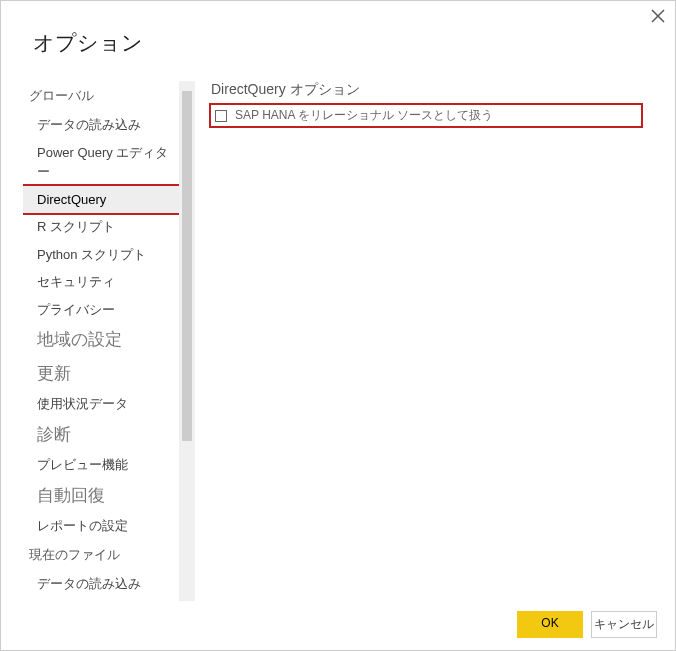 The height and width of the screenshot is (651, 676). Describe the element at coordinates (103, 404) in the screenshot. I see `sidebar-item: 使用状況データ` at that location.